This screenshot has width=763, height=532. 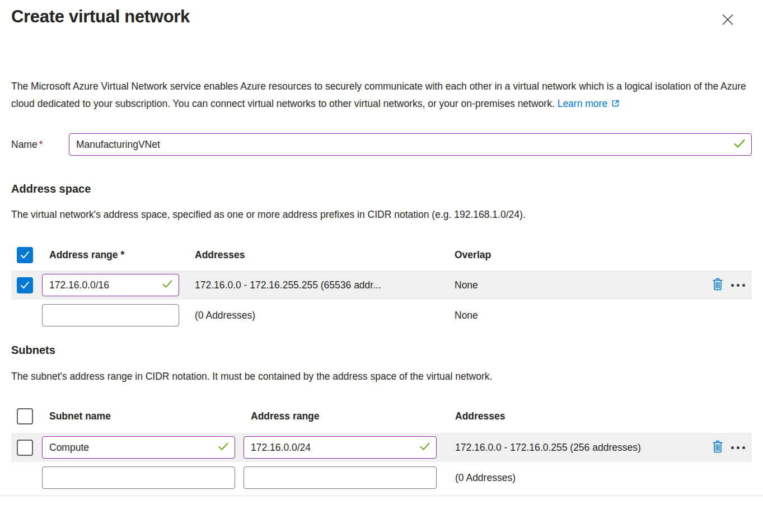 What do you see at coordinates (340, 447) in the screenshot?
I see `subnet-address-range-input` at bounding box center [340, 447].